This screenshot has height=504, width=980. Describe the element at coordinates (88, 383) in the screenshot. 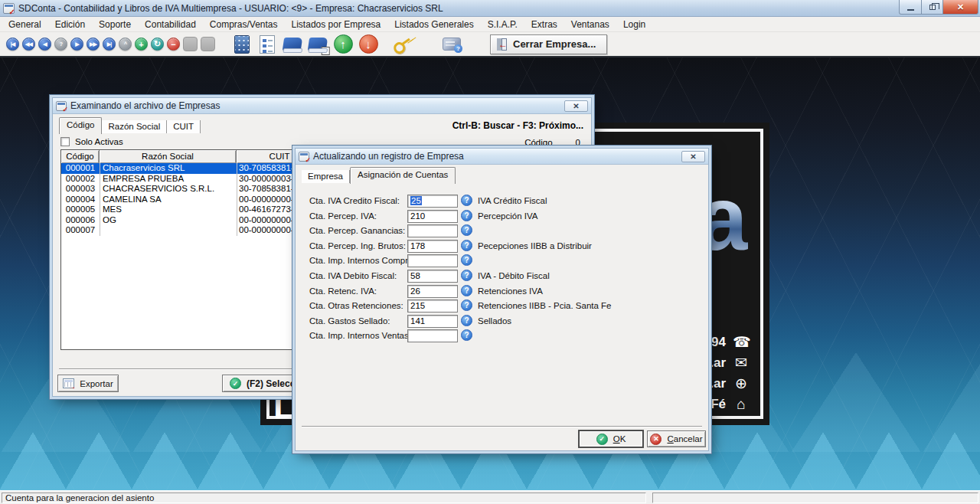

I see `export-button: Exportar` at that location.